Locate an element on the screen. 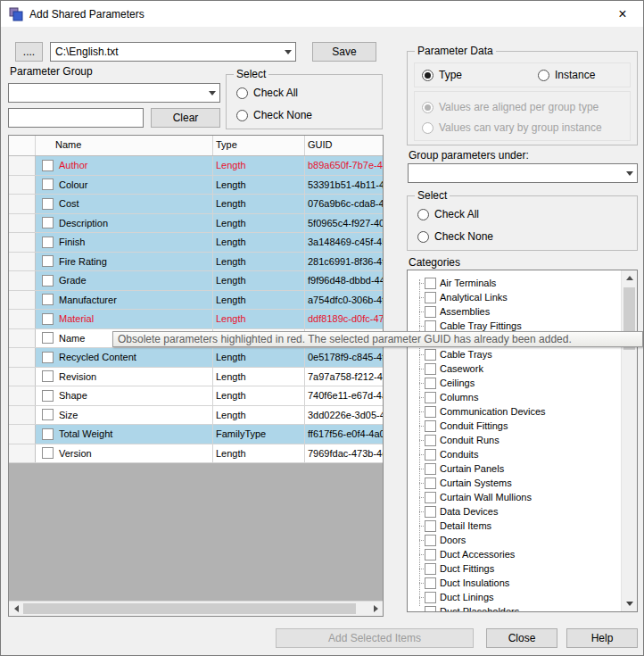  category-item: Curtain Panels is located at coordinates (521, 469).